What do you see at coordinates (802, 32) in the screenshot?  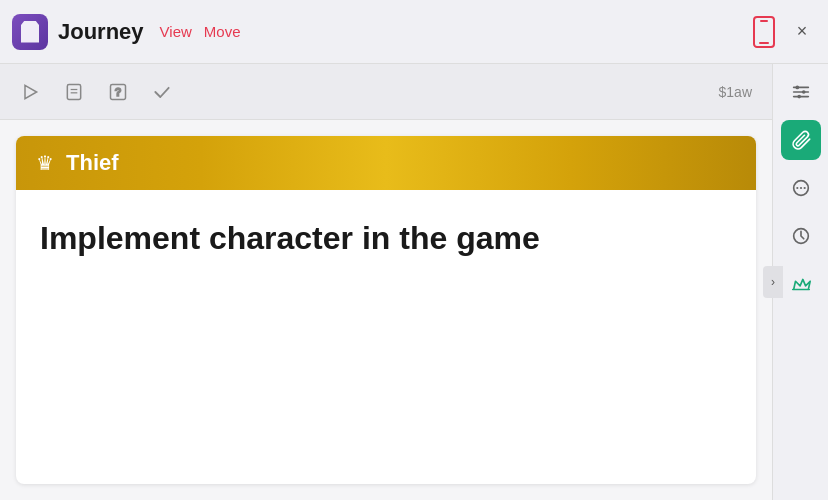 I see `close-button: ×` at bounding box center [802, 32].